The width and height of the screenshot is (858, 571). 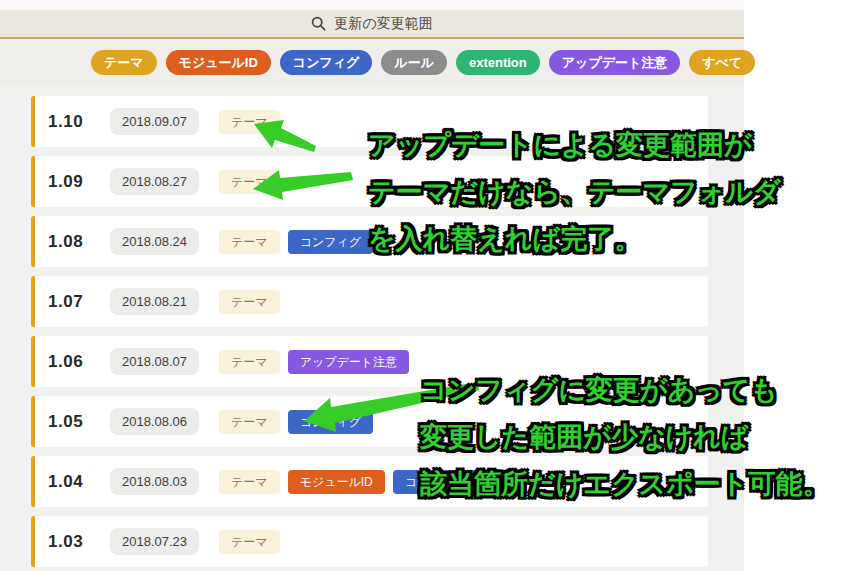 I want to click on filter-button-all: すべて, so click(x=722, y=62).